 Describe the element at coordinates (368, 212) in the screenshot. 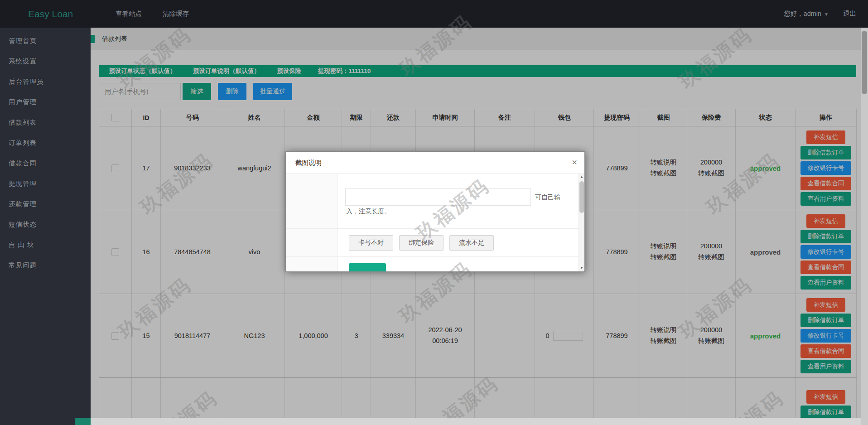

I see `input-hint-text-wrapped: 入，注意长度。` at that location.